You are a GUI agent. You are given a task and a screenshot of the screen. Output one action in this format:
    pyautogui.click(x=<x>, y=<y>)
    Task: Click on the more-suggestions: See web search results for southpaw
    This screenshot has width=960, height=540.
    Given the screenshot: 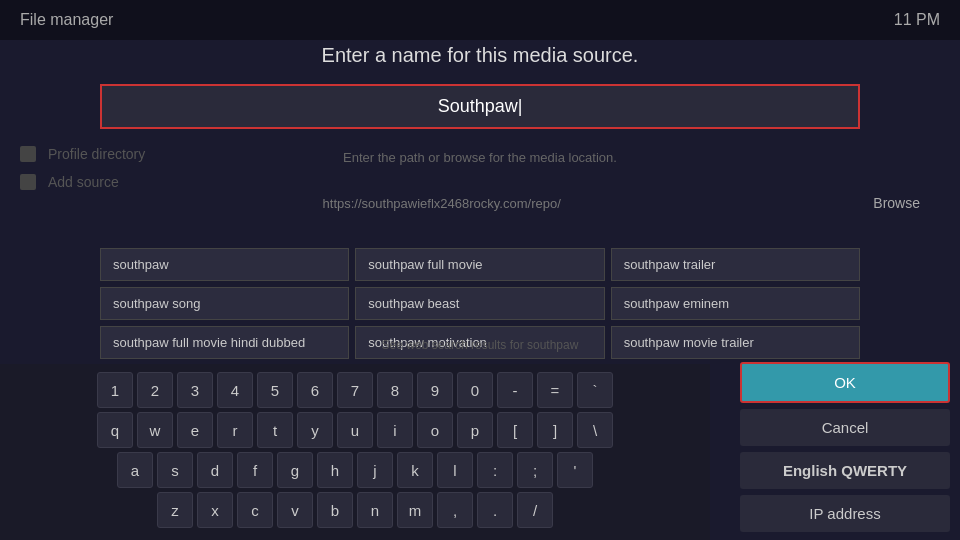 What is the action you would take?
    pyautogui.click(x=480, y=345)
    